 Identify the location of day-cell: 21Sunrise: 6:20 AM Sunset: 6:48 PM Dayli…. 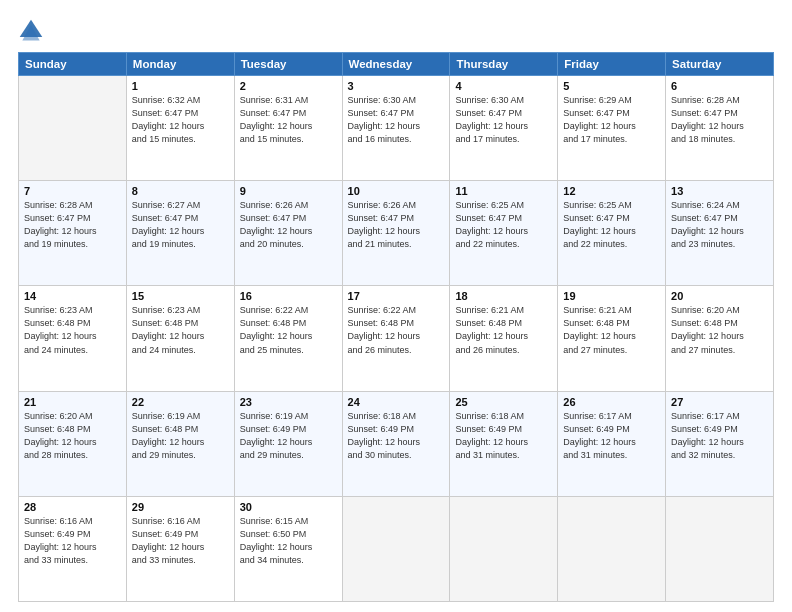
(73, 444).